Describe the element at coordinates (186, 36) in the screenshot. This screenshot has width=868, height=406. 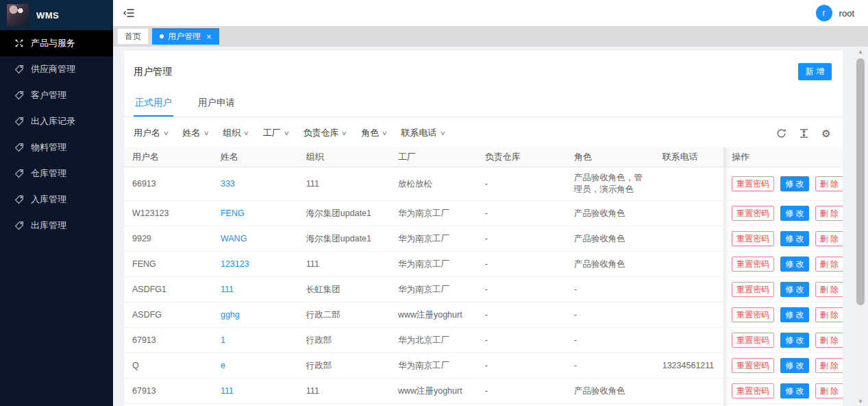
I see `page-tab: 用户管理×` at that location.